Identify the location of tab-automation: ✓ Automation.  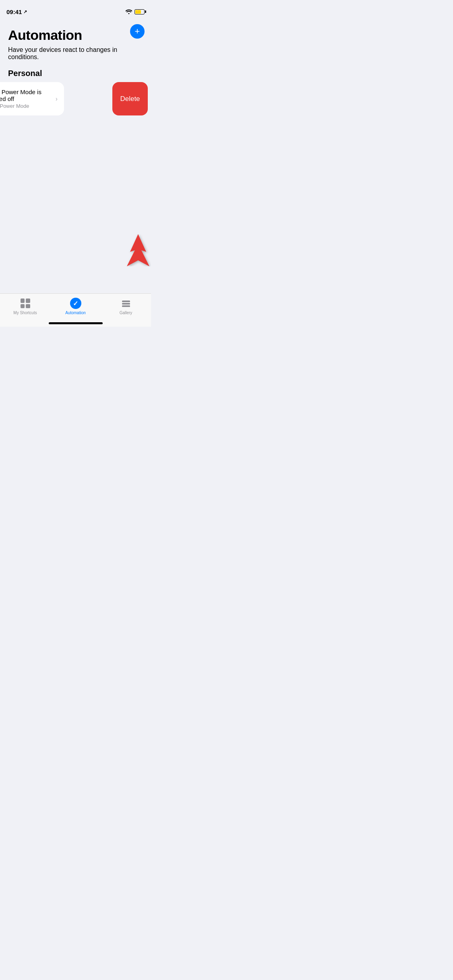
(76, 307).